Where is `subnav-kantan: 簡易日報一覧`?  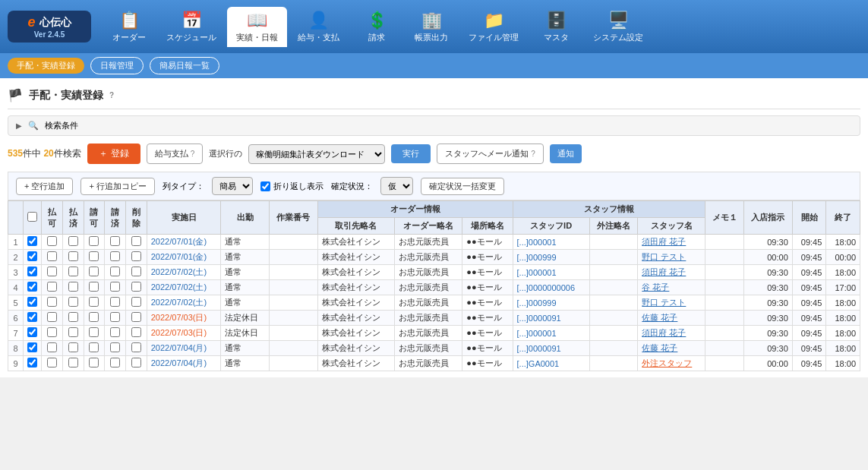
subnav-kantan: 簡易日報一覧 is located at coordinates (185, 65).